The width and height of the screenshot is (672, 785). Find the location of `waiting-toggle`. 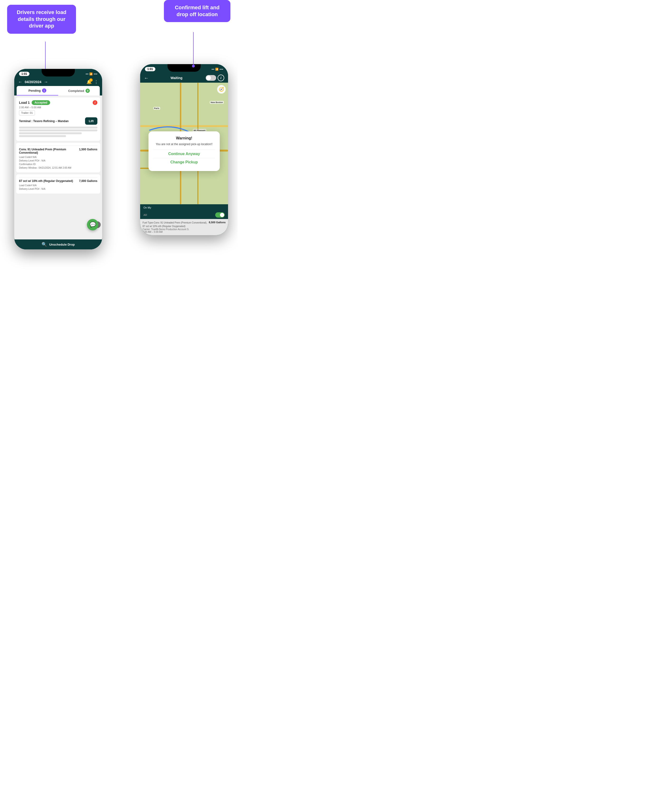

waiting-toggle is located at coordinates (211, 78).